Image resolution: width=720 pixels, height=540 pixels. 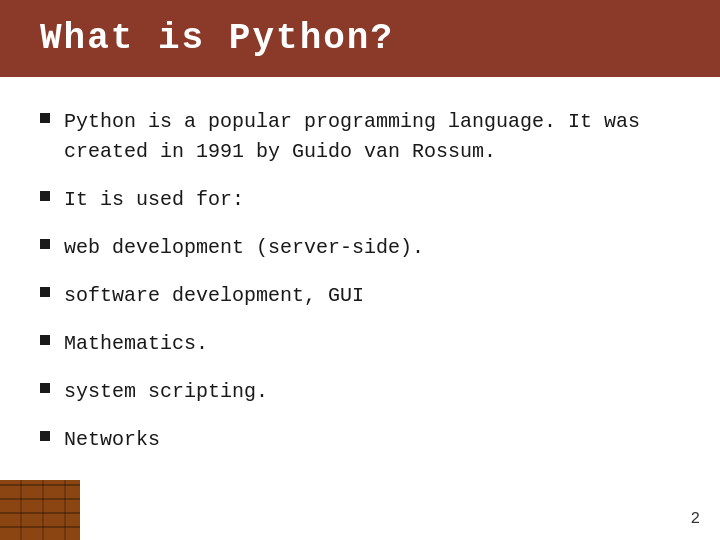 I want to click on list-item: system scripting., so click(x=360, y=392).